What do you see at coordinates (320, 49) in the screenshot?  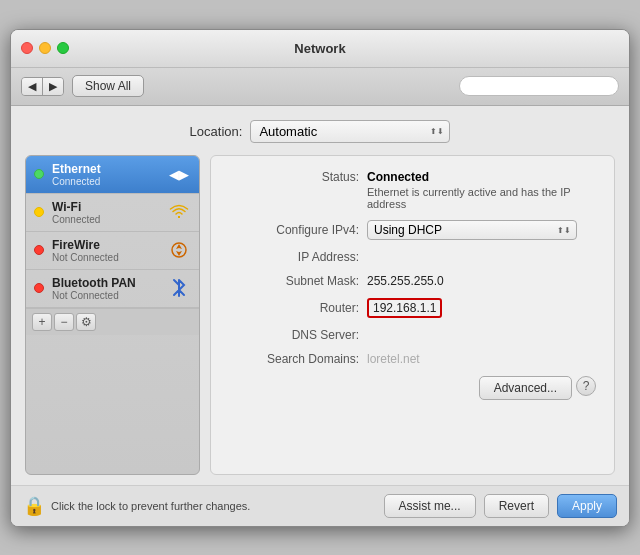 I see `titlebar: Network` at bounding box center [320, 49].